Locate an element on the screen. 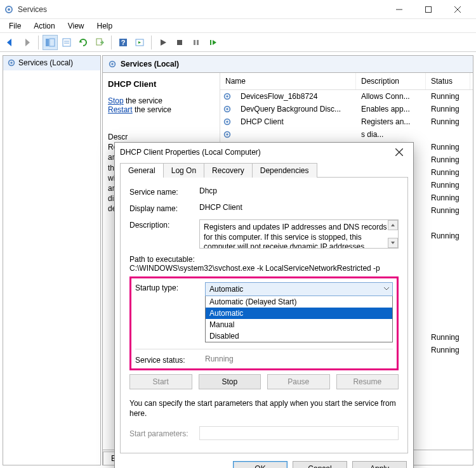 The image size is (476, 468). label-service-status: Service status: is located at coordinates (170, 360).